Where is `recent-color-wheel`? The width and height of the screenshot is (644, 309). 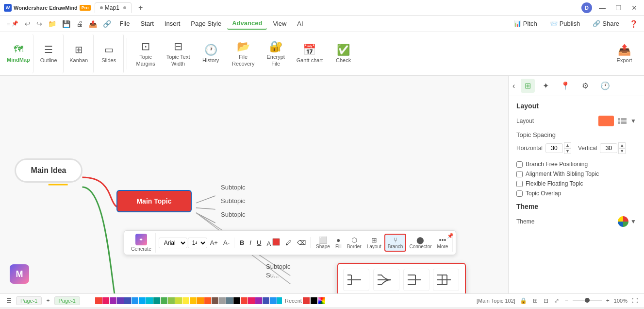
recent-color-wheel is located at coordinates (322, 301).